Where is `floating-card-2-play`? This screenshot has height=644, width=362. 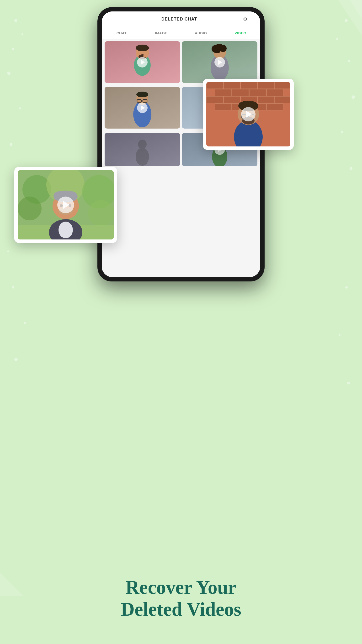 floating-card-2-play is located at coordinates (66, 205).